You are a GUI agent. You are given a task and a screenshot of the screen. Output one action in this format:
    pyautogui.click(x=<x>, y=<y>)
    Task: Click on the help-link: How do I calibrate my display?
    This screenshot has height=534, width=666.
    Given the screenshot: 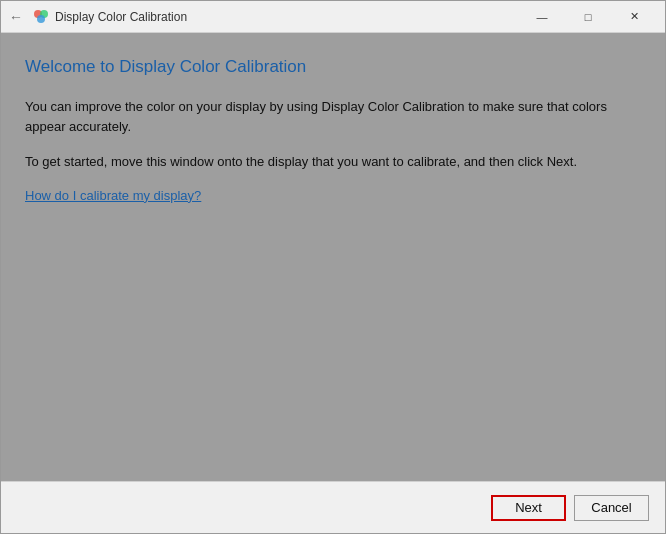 What is the action you would take?
    pyautogui.click(x=333, y=196)
    